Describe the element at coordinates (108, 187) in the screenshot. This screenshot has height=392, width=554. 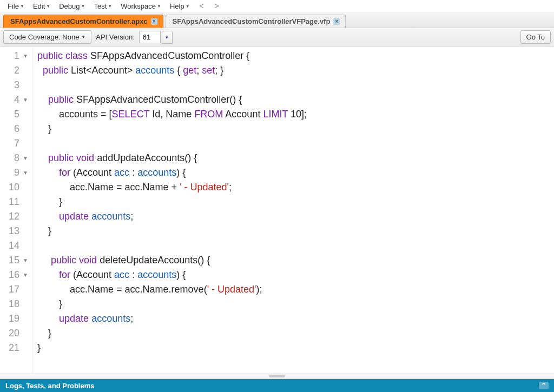
I see `token: acc.Name = acc.Name +` at that location.